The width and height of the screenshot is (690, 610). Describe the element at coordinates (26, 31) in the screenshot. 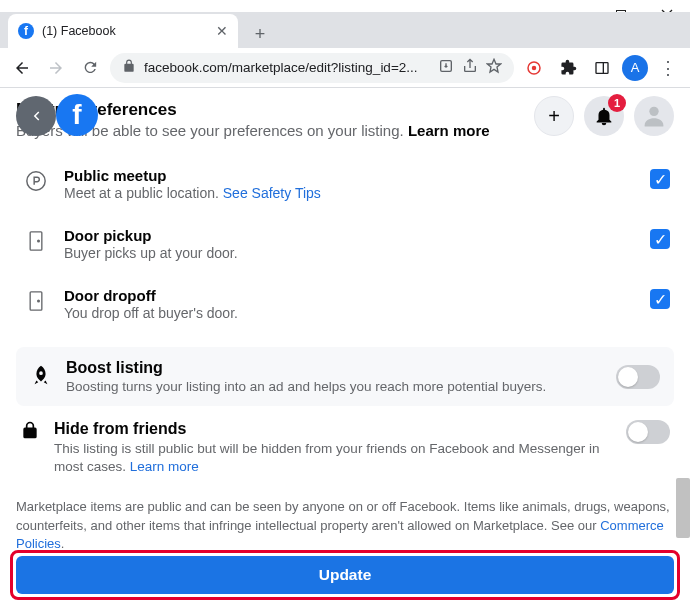

I see `facebook-favicon-icon: f` at that location.